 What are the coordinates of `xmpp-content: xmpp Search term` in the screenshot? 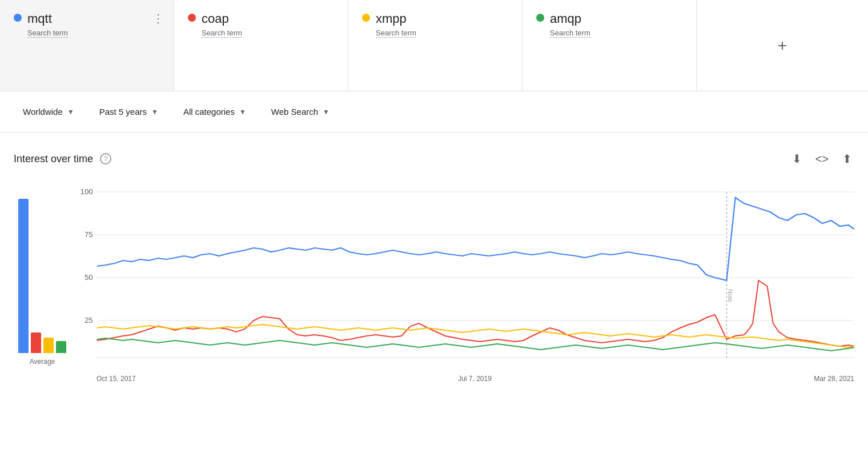 It's located at (396, 25).